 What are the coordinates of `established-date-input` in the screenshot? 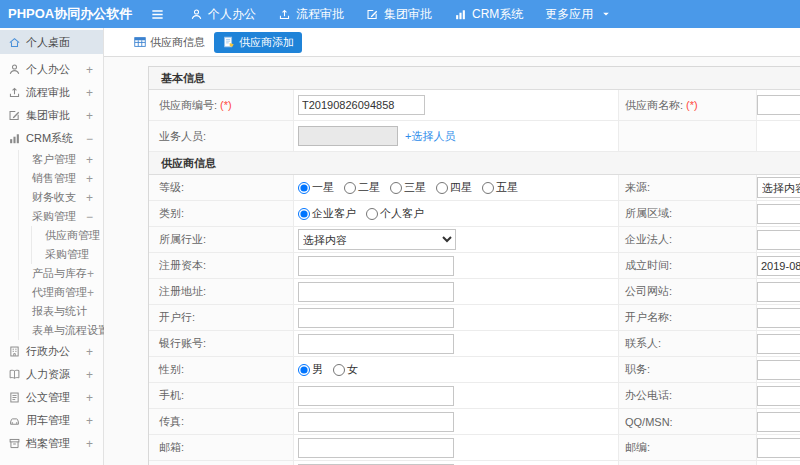 It's located at (778, 266).